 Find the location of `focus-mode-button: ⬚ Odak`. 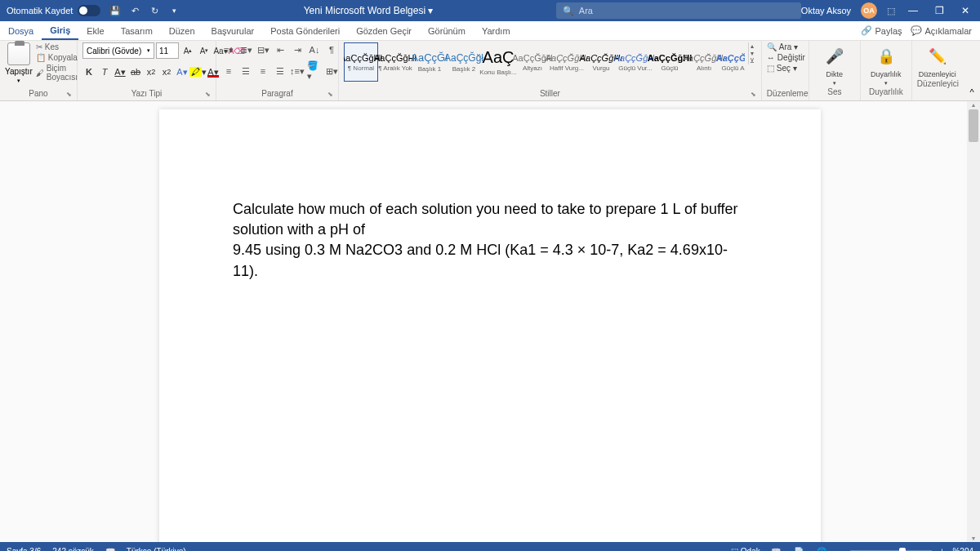

focus-mode-button: ⬚ Odak is located at coordinates (746, 549).